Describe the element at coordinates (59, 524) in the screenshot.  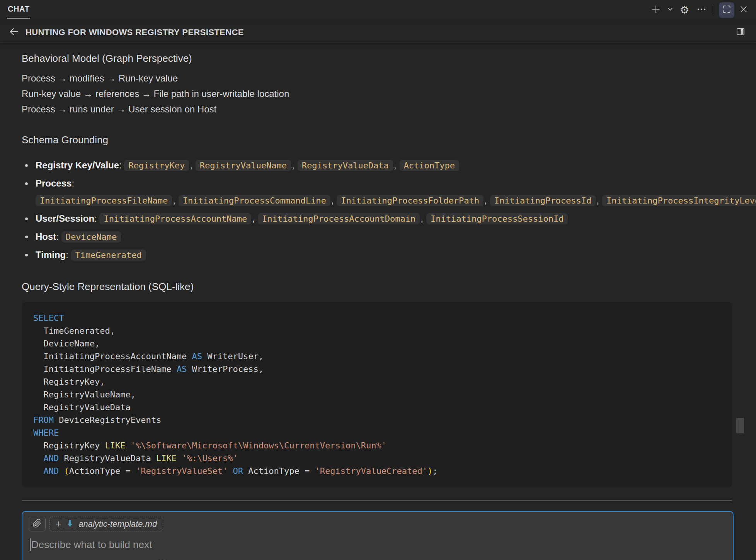
I see `add-context-icon: +` at that location.